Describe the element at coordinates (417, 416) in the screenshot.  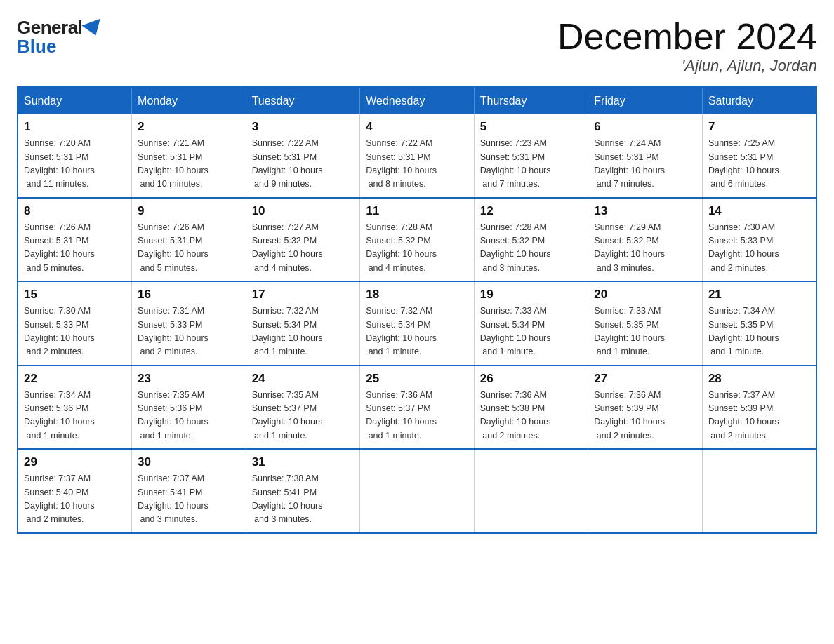
I see `day-info: Sunrise: 7:36 AMSunset: 5:37 PMDaylight:…` at that location.